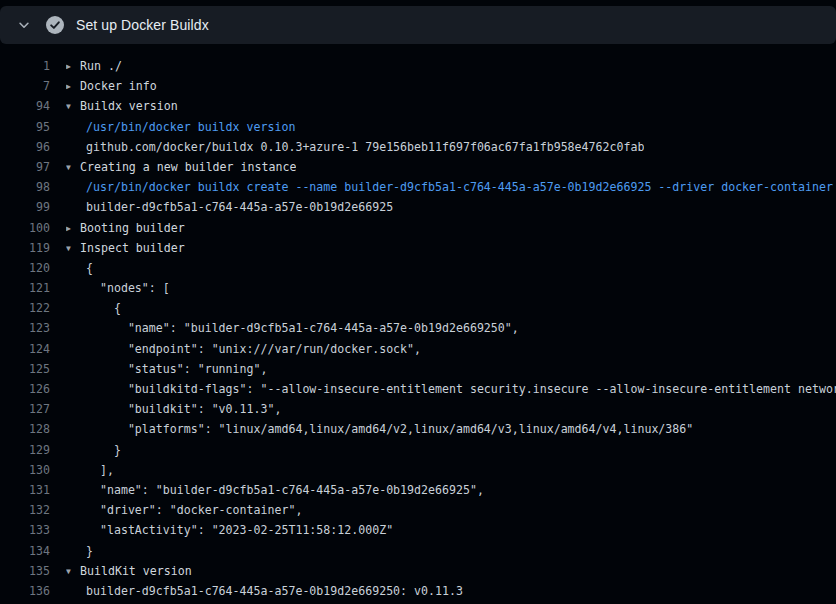 Image resolution: width=836 pixels, height=604 pixels. What do you see at coordinates (418, 530) in the screenshot?
I see `log-line: 133 "lastActivity": "2023-02-25T11:58:12…` at bounding box center [418, 530].